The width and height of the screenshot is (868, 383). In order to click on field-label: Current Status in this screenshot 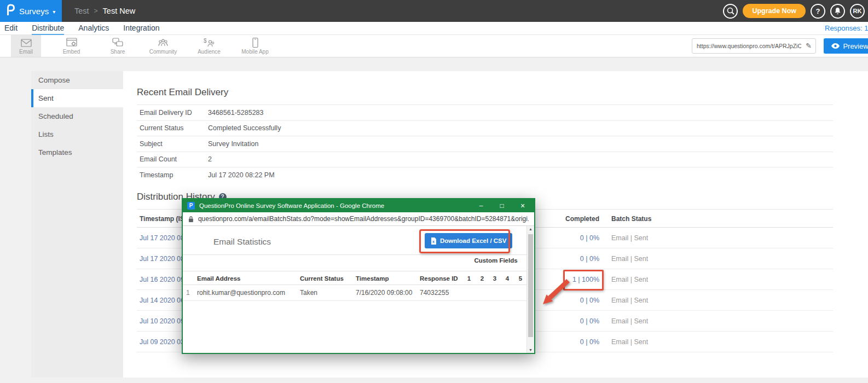, I will do `click(174, 128)`.